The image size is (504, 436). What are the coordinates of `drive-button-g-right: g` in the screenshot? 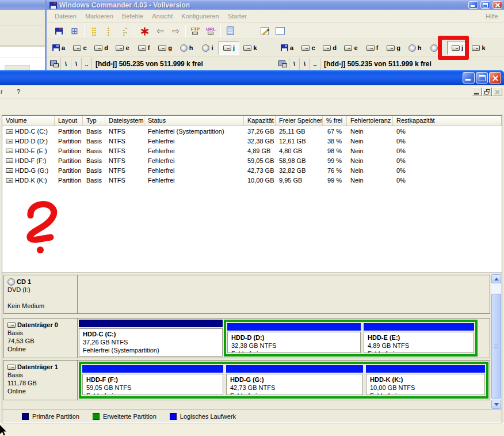 It's located at (394, 48).